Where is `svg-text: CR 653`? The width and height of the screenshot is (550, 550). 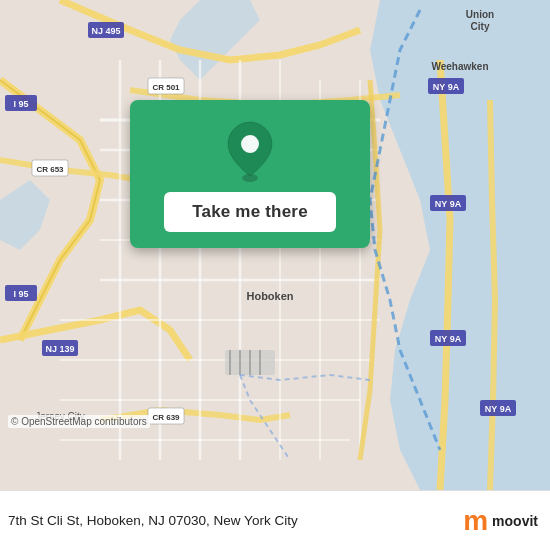 svg-text: CR 653 is located at coordinates (50, 170).